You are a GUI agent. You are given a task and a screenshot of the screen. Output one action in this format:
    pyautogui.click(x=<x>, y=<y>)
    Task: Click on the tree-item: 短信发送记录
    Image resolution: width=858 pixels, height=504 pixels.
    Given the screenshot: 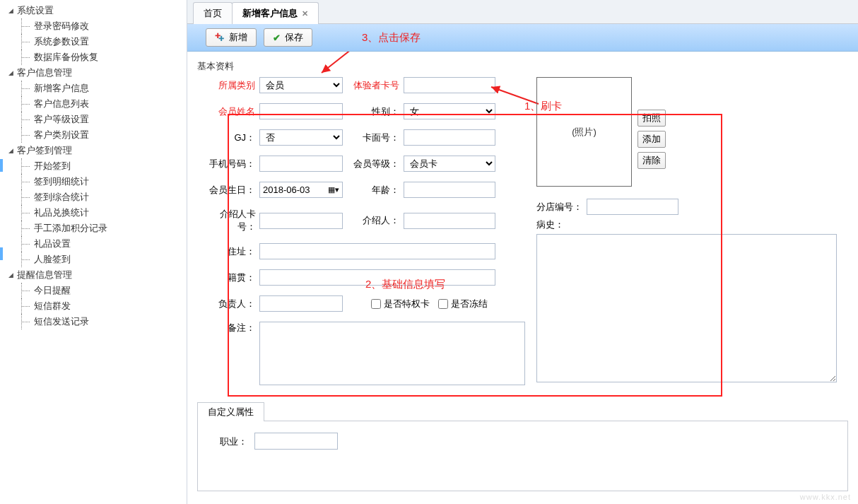 What is the action you would take?
    pyautogui.click(x=104, y=322)
    